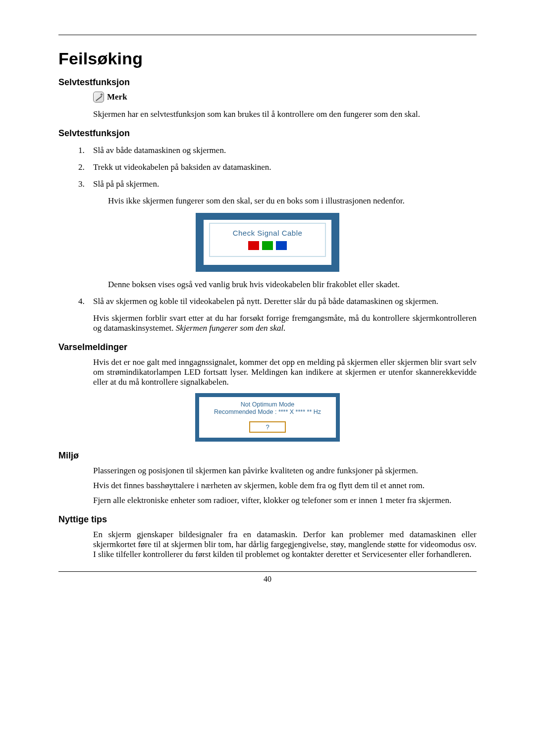  I want to click on heading-varselmeldinger: Varselmeldinger, so click(268, 348).